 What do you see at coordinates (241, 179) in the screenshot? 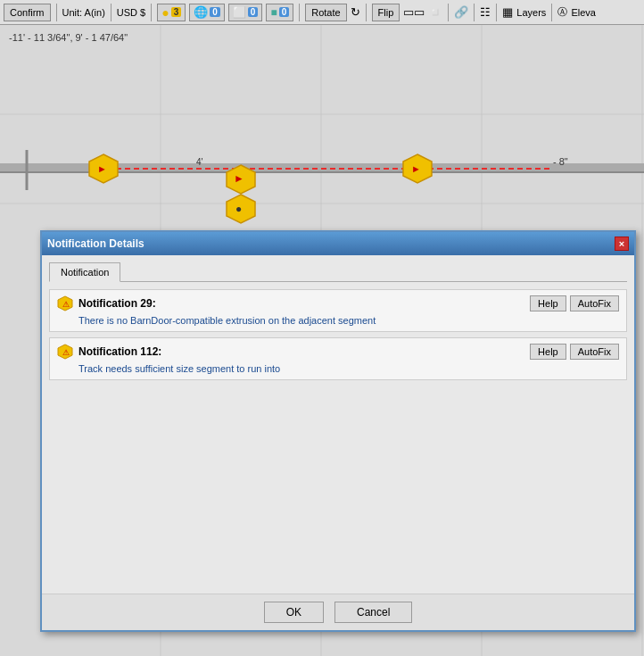
I see `track-symbol-2: ►` at bounding box center [241, 179].